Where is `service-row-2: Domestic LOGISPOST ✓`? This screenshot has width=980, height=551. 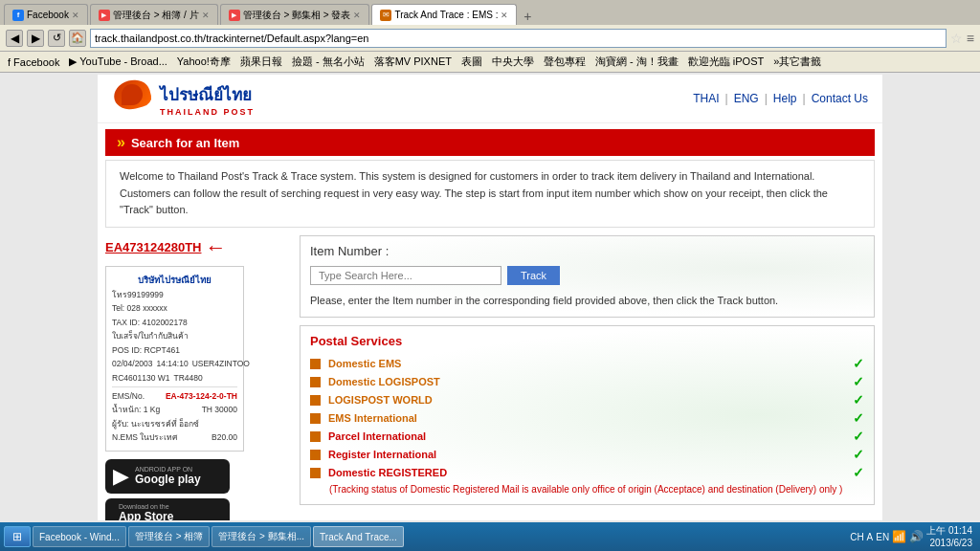 service-row-2: Domestic LOGISPOST ✓ is located at coordinates (588, 382).